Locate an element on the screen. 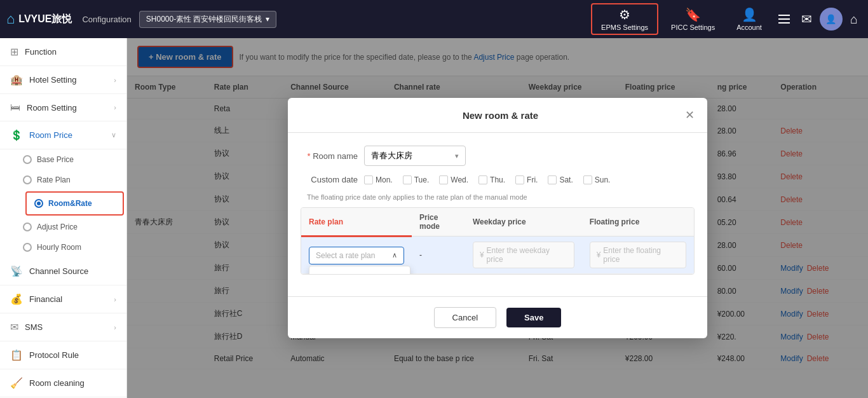 Image resolution: width=868 pixels, height=398 pixels. room-name-label: Room name is located at coordinates (329, 156).